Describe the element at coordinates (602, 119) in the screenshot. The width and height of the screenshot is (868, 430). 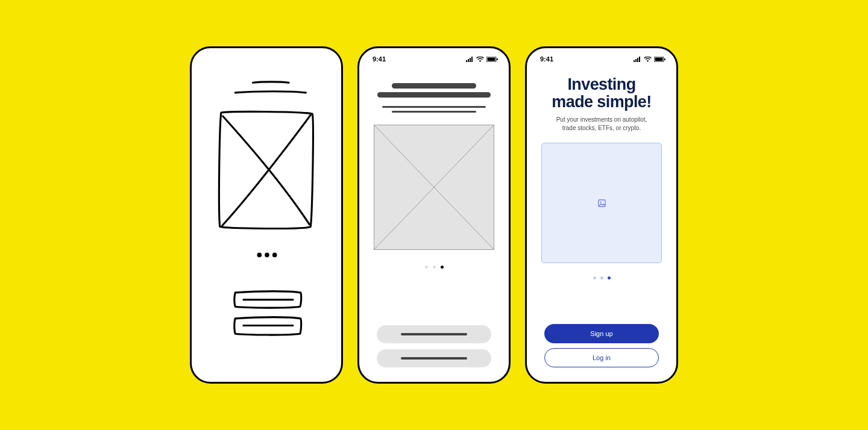
I see `subcopy-line-1: Put your investments on autopilot,` at that location.